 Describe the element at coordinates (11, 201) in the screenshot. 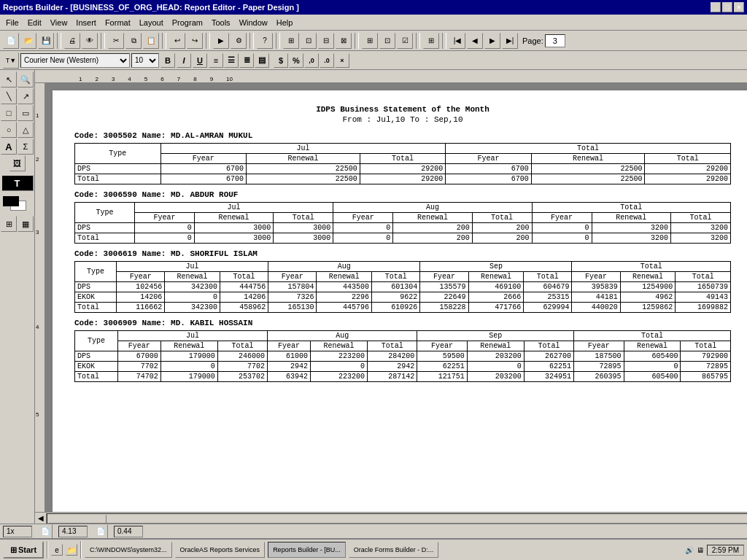

I see `line-color` at that location.